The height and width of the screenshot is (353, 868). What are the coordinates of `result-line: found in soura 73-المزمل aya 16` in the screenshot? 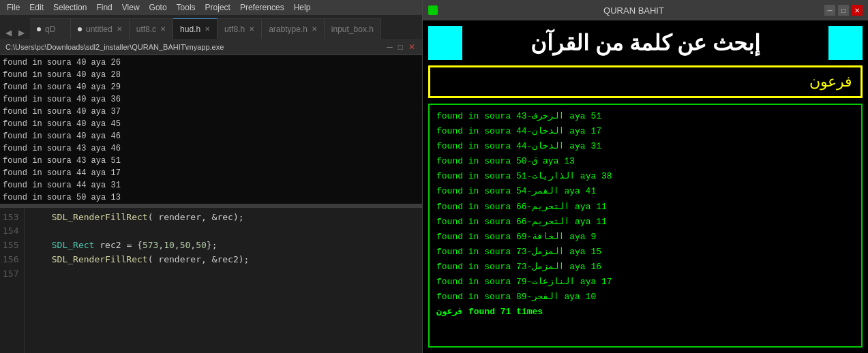 It's located at (645, 267).